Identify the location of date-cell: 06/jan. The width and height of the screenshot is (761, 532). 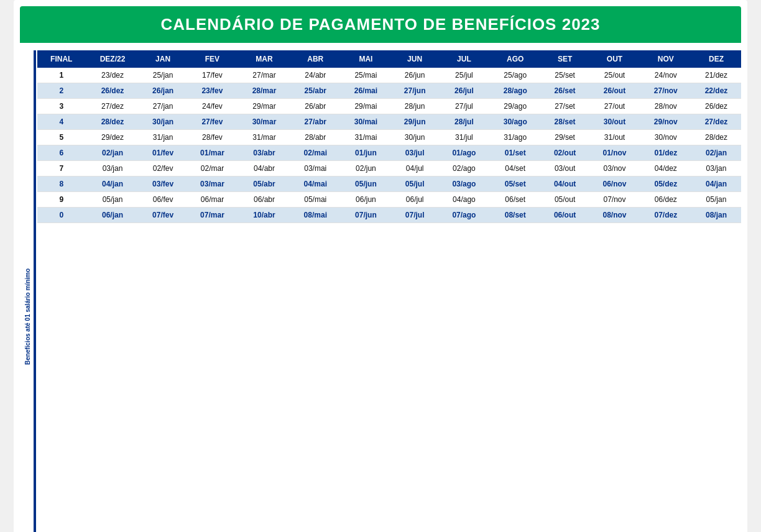
(112, 215).